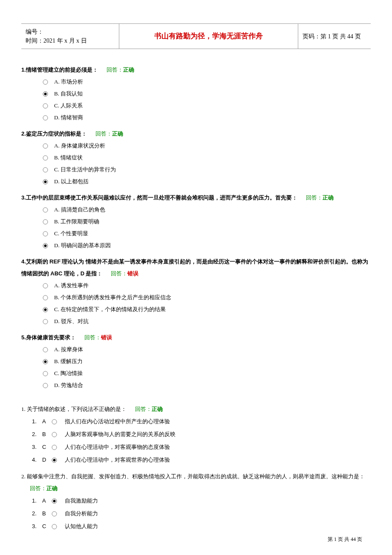 The width and height of the screenshot is (392, 555). Describe the element at coordinates (196, 422) in the screenshot. I see `option-row: 1.A指人们在内心活动过程中所产生的心理体验` at that location.